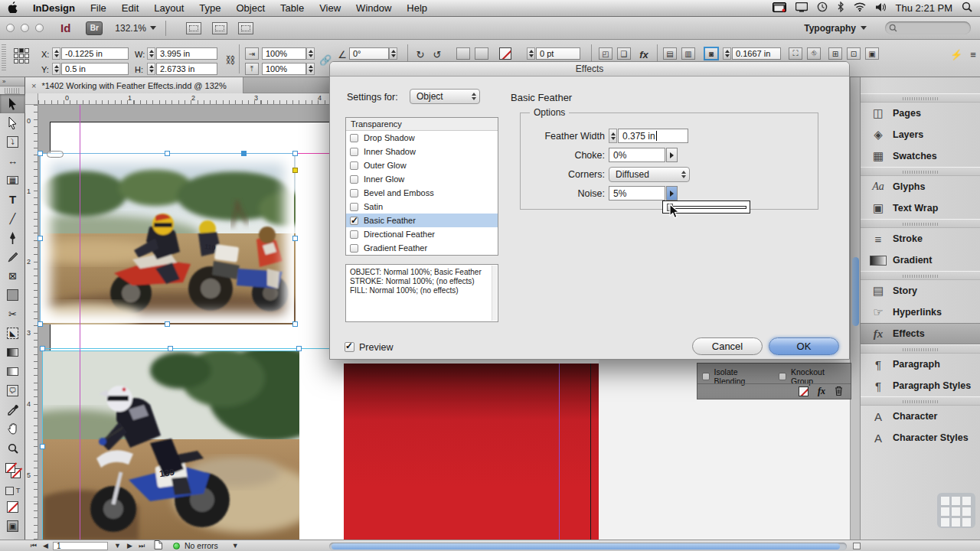  Describe the element at coordinates (802, 8) in the screenshot. I see `display-icon` at that location.